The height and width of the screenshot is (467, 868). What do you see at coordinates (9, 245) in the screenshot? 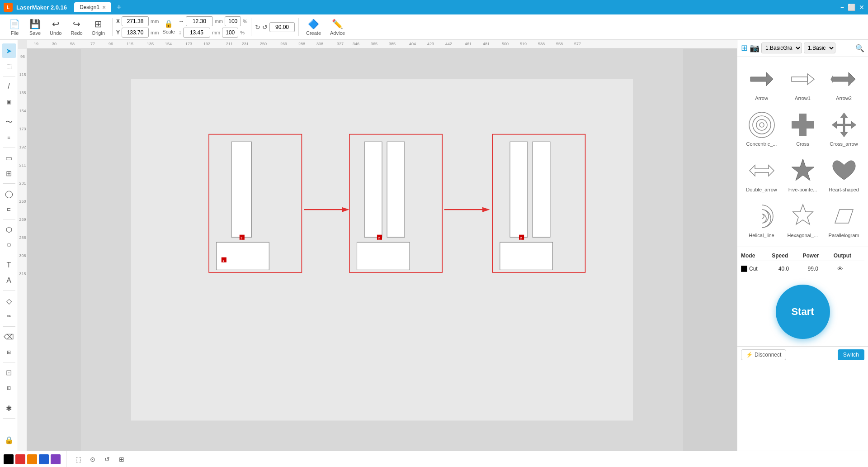
I see `polygon-tool2: ⬡` at bounding box center [9, 245].